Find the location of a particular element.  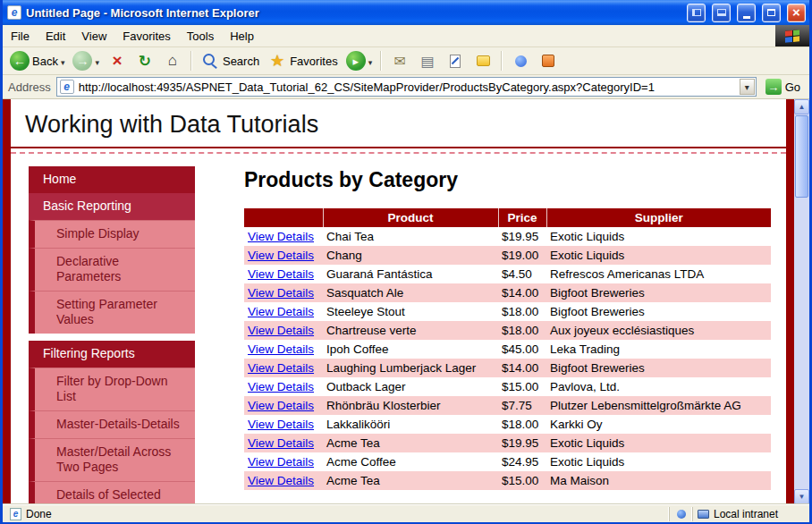

sidebar-item: Master-Details-Details is located at coordinates (112, 424).